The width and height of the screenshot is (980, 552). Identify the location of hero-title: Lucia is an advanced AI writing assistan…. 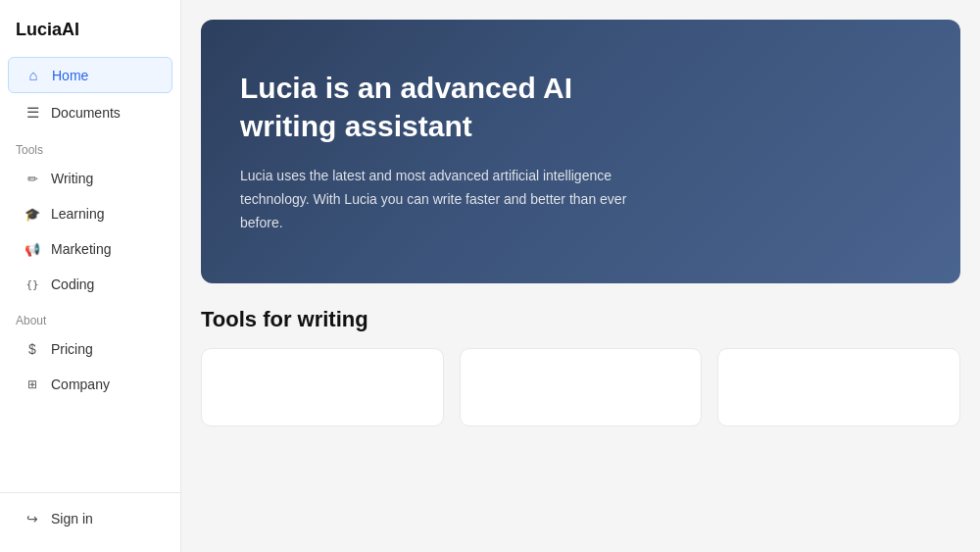
(446, 107).